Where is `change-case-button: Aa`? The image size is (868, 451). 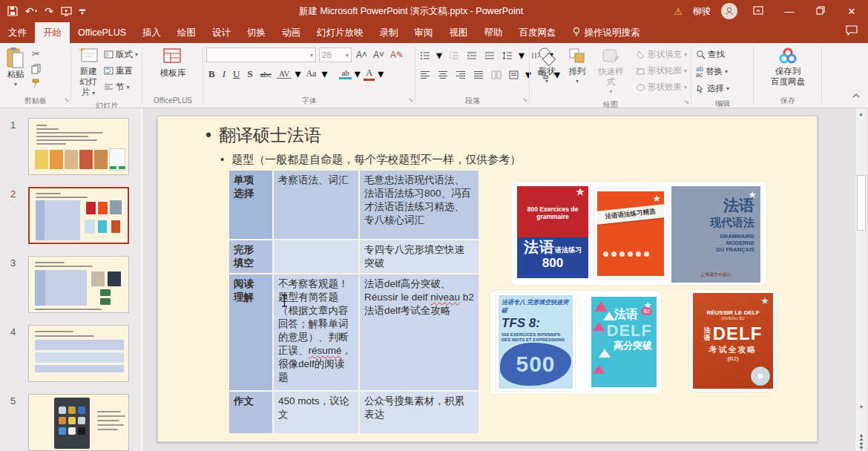 change-case-button: Aa is located at coordinates (311, 74).